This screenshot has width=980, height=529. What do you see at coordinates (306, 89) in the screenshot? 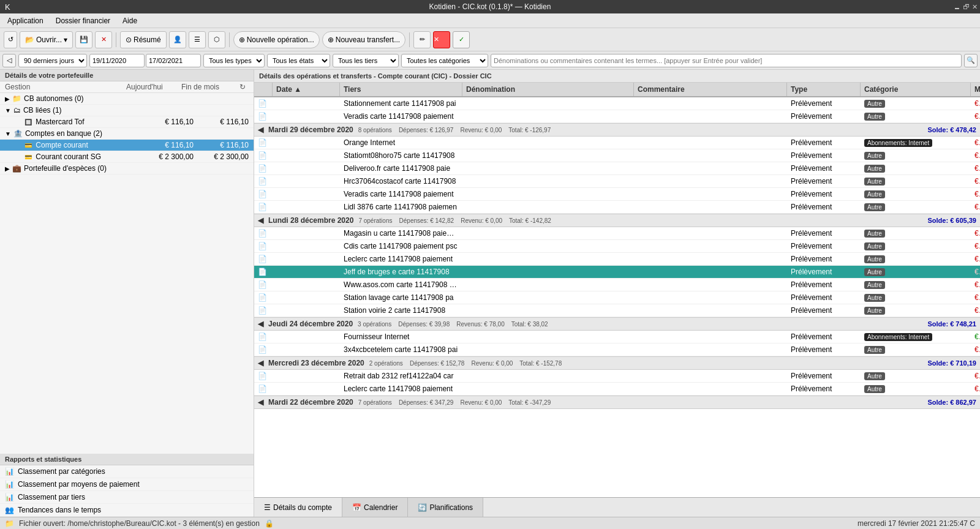
I see `col-date: Date ▲` at bounding box center [306, 89].